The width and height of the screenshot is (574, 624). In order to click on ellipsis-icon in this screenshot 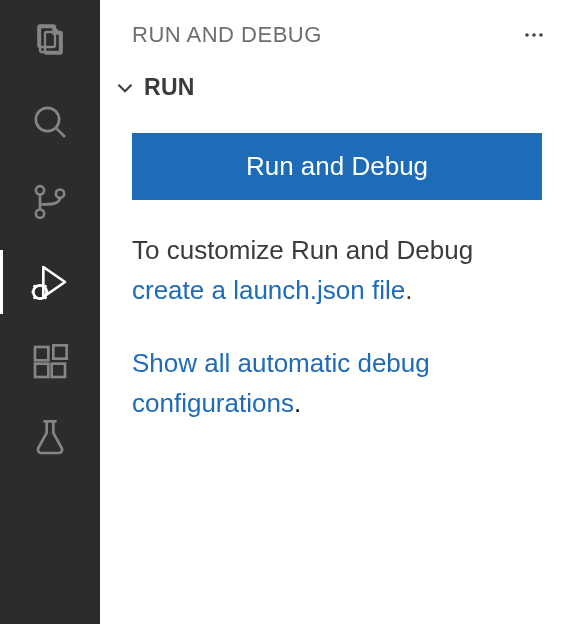, I will do `click(534, 35)`.